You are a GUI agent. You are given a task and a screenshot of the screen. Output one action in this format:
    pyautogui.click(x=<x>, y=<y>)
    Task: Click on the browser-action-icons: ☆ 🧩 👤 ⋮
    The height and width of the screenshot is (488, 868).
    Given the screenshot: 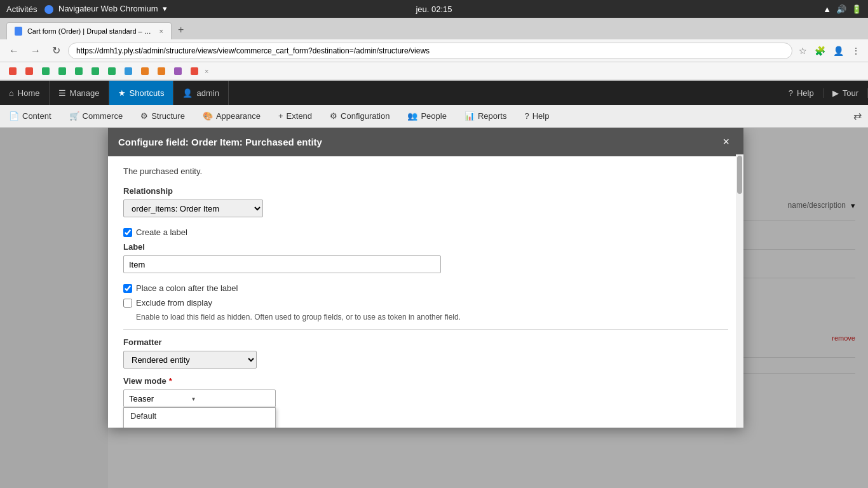 What is the action you would take?
    pyautogui.click(x=830, y=51)
    